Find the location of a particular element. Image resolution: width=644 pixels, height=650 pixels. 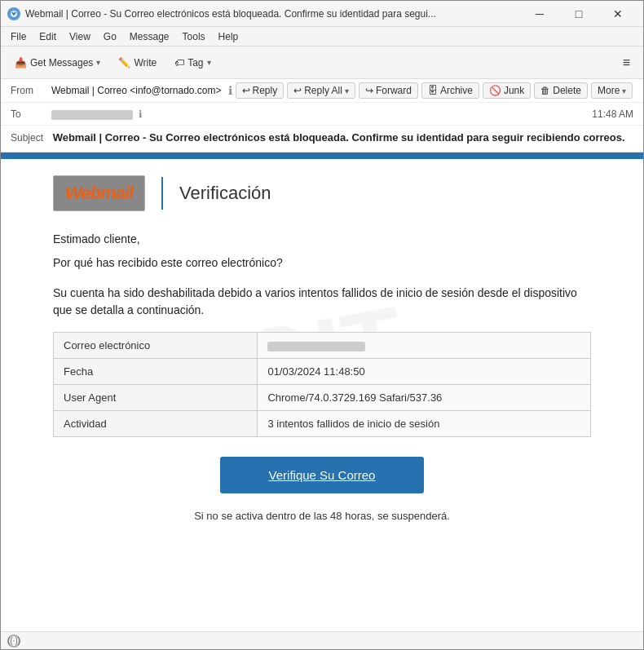

webmail-logo: Webmail is located at coordinates (99, 193).